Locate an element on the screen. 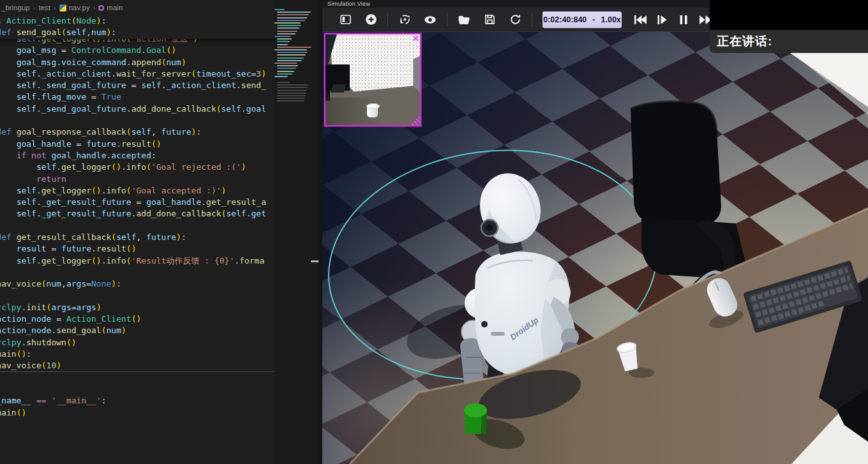 The width and height of the screenshot is (868, 464). visibility-button is located at coordinates (430, 20).